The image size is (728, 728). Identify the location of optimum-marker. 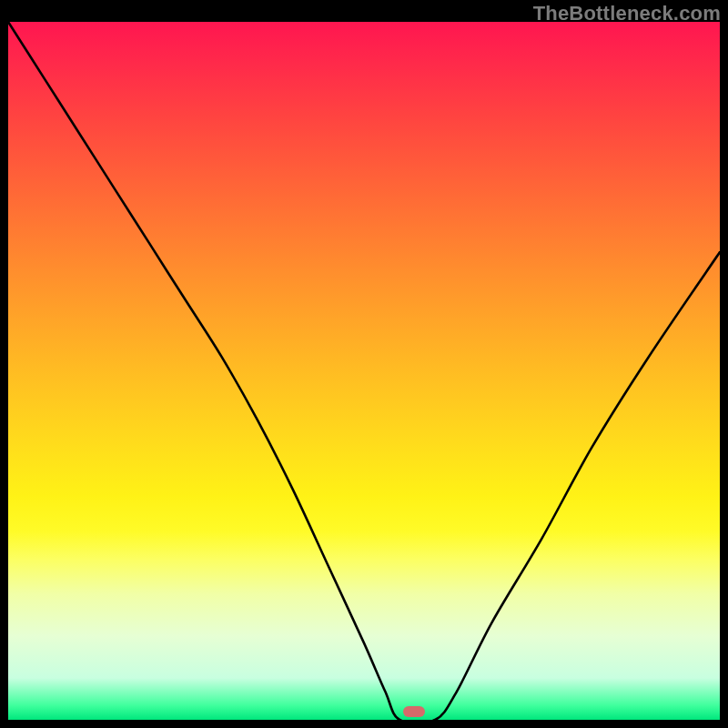
(414, 712).